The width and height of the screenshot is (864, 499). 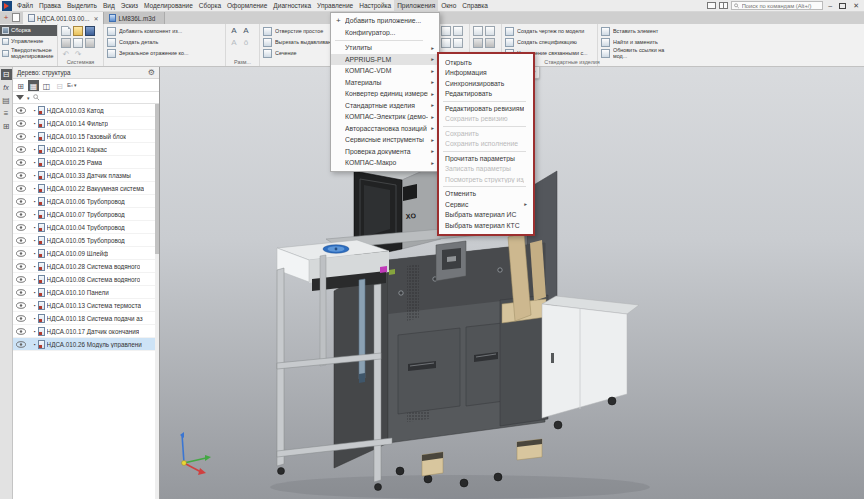 What do you see at coordinates (20, 86) in the screenshot?
I see `tree-view-button: ⊞` at bounding box center [20, 86].